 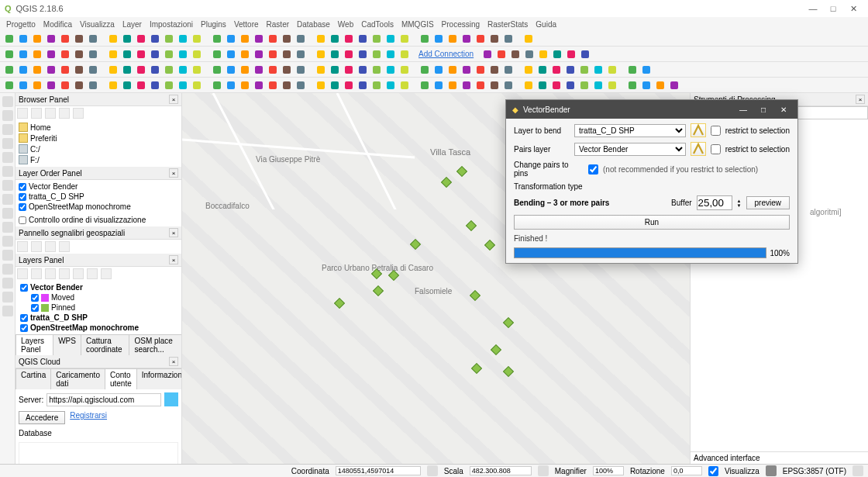 I want to click on menu-item: Guida, so click(x=546, y=25).